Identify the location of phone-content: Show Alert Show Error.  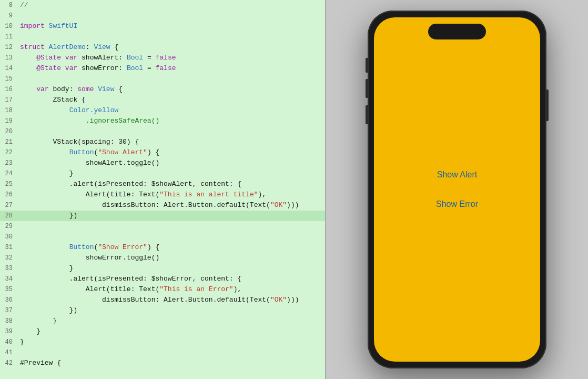
(457, 190).